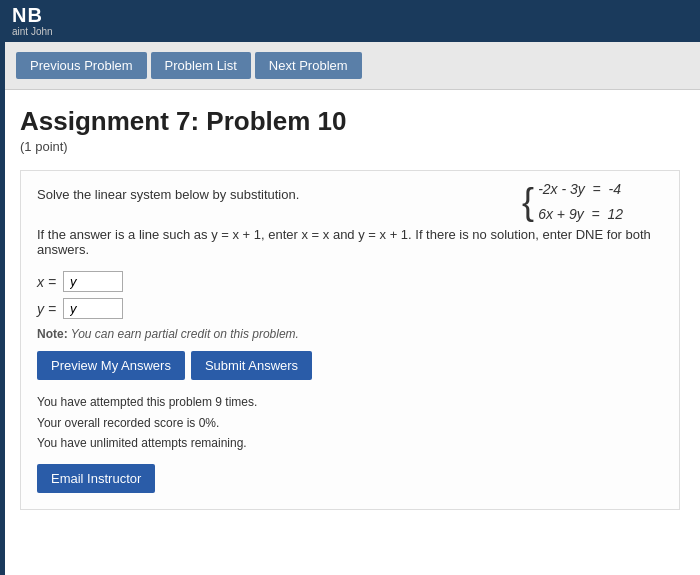  I want to click on brand-sub: aint John, so click(32, 32).